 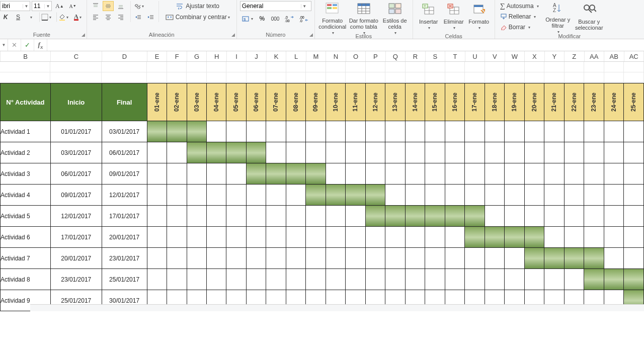 What do you see at coordinates (121, 6) in the screenshot?
I see `align-bottom-button` at bounding box center [121, 6].